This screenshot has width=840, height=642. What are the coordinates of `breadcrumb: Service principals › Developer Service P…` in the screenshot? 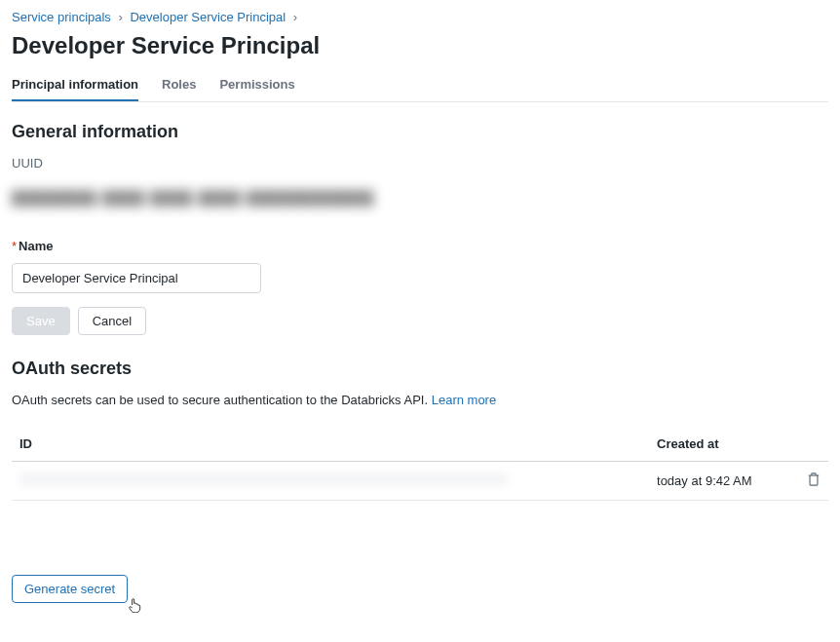 It's located at (420, 18).